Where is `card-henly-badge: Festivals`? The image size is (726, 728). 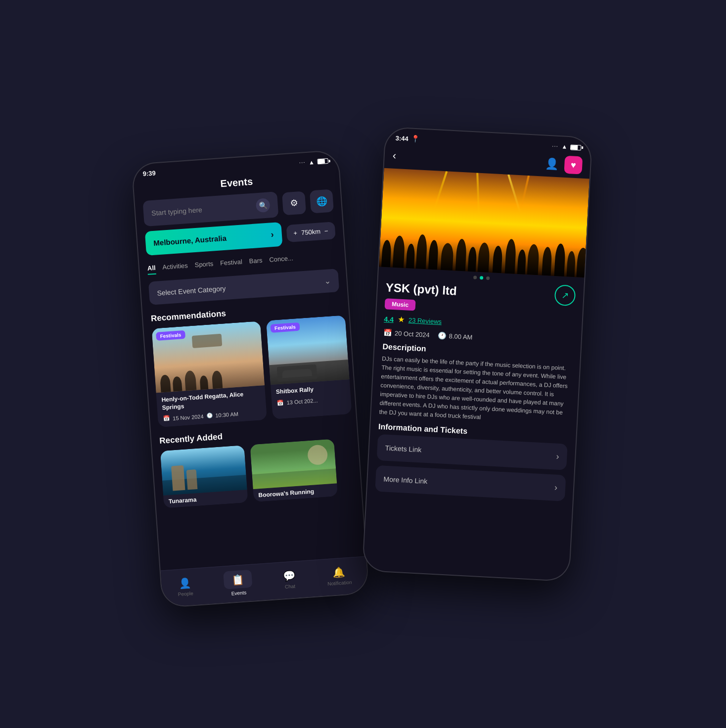
card-henly-badge: Festivals is located at coordinates (171, 335).